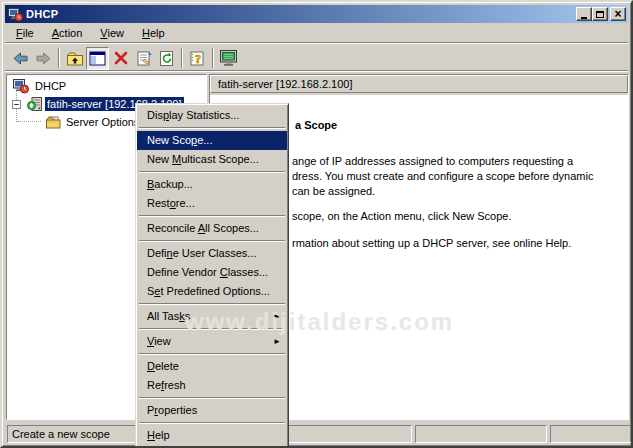 This screenshot has width=633, height=448. What do you see at coordinates (419, 84) in the screenshot?
I see `result-pane-header: fatih-server [192.168.2.100]` at bounding box center [419, 84].